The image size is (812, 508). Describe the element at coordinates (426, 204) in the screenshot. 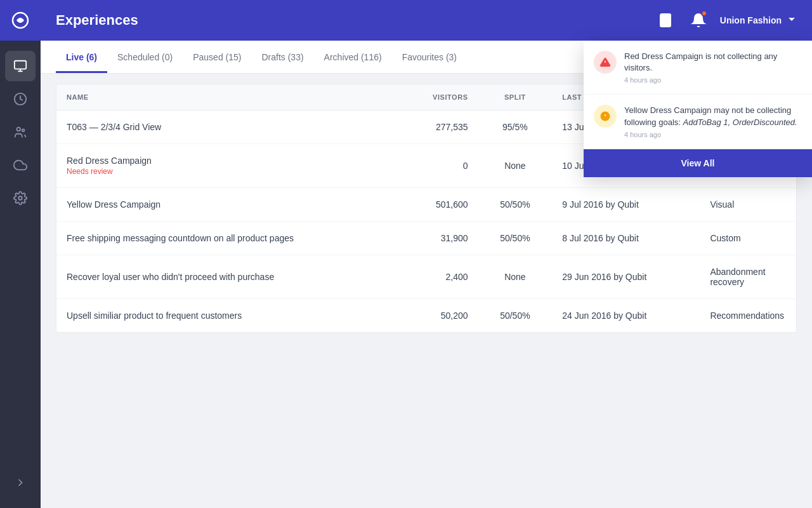

I see `table-row: Yellow Dress Campaign 501,600 50/50% 9 J…` at that location.